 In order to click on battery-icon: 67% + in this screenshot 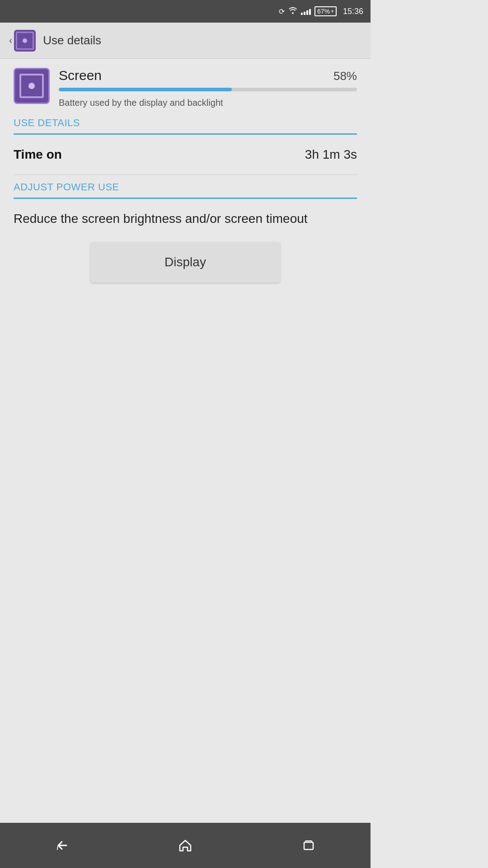, I will do `click(325, 11)`.